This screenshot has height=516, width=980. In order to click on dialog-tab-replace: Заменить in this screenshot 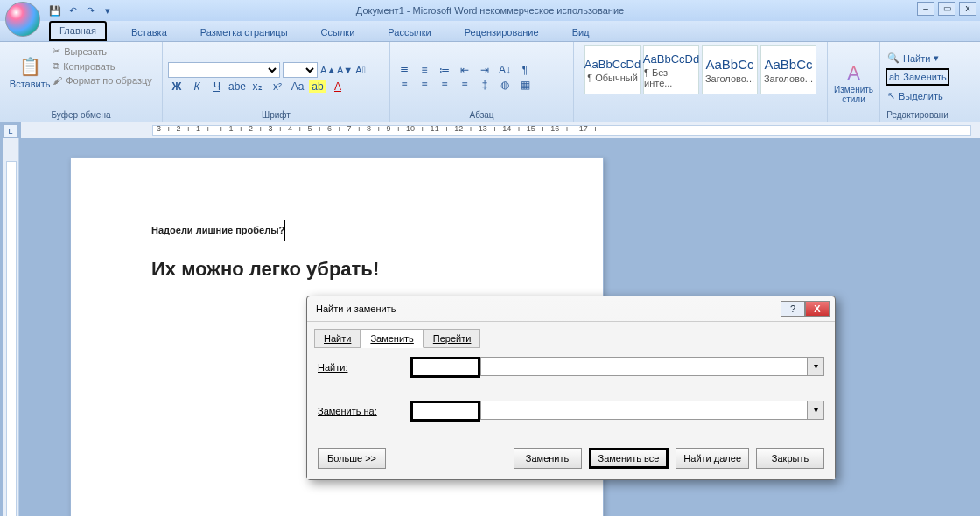, I will do `click(392, 338)`.